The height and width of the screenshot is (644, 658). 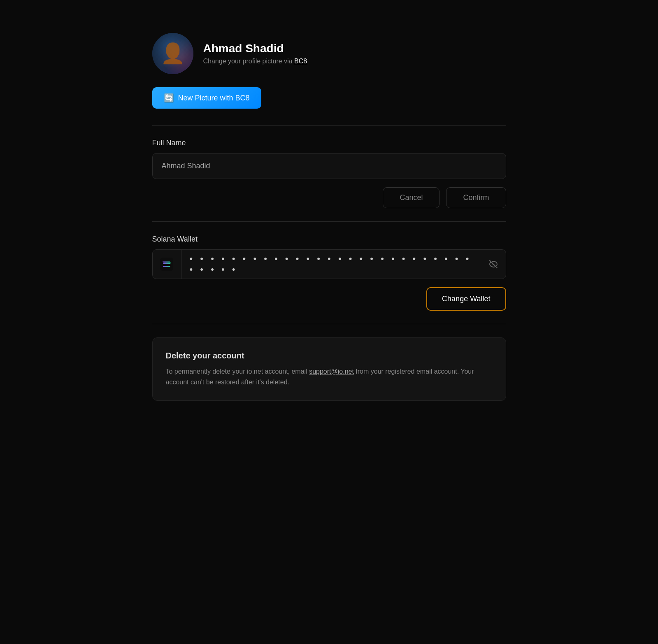 I want to click on new-picture-button: 🔄 New Picture with BC8, so click(x=207, y=98).